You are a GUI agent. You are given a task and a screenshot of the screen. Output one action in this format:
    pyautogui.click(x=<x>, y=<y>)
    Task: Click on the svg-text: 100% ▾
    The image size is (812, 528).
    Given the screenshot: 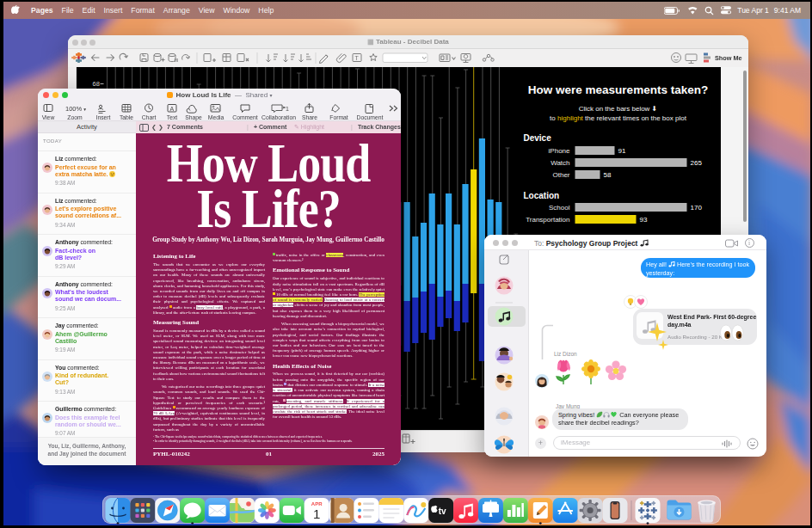 What is the action you would take?
    pyautogui.click(x=76, y=108)
    